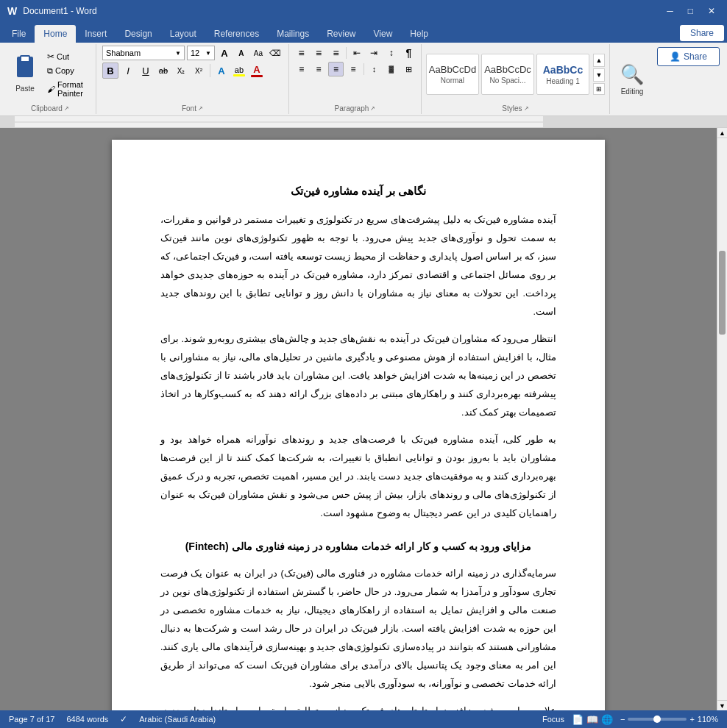  Describe the element at coordinates (453, 74) in the screenshot. I see `style-normal: AaBbCcDd Normal` at that location.